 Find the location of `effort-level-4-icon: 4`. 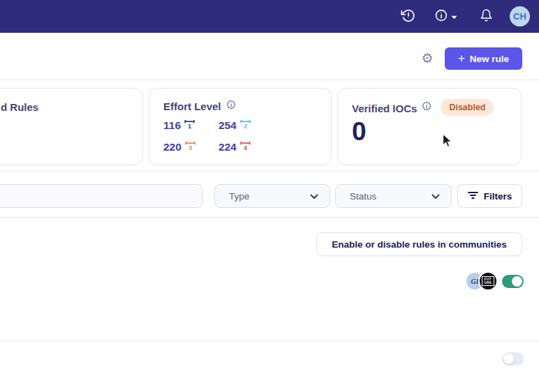

effort-level-4-icon: 4 is located at coordinates (246, 146).